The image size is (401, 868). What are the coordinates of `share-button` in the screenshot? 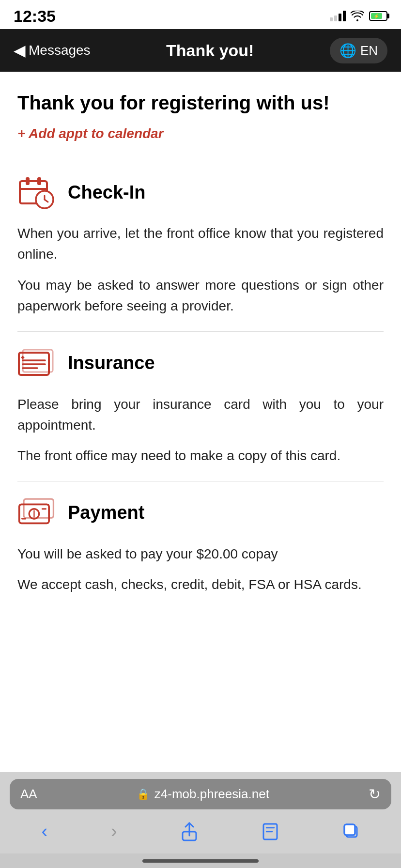 It's located at (189, 832).